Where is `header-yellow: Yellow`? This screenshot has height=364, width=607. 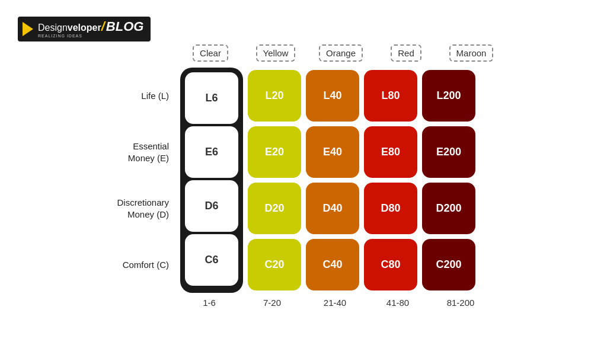 header-yellow: Yellow is located at coordinates (276, 53).